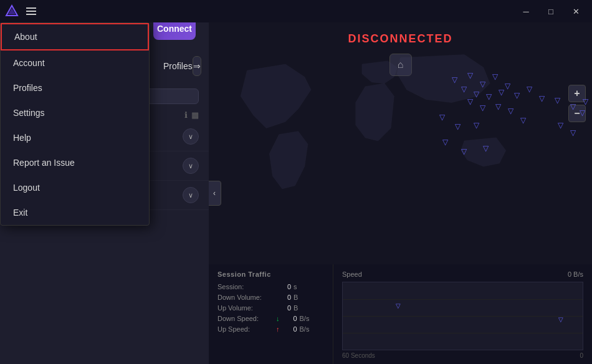 Image resolution: width=592 pixels, height=364 pixels. Describe the element at coordinates (270, 287) in the screenshot. I see `session-row: Session: 0 s` at that location.